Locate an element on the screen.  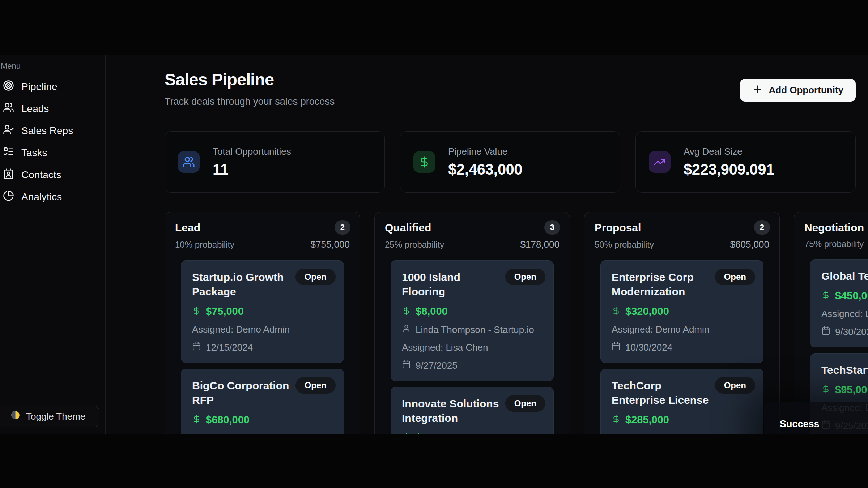
opportunity-card: TechCorp Enterprise License Open $285,00… is located at coordinates (682, 401).